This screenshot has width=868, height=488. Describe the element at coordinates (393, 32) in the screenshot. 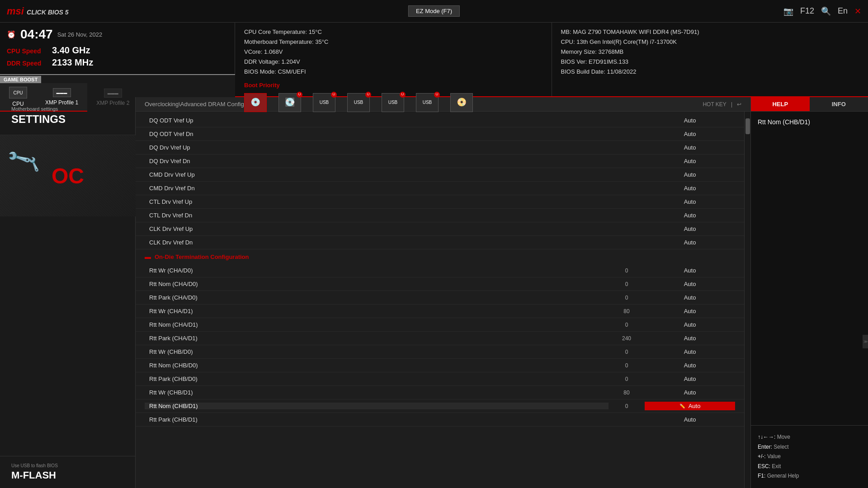

I see `cpu-temp: CPU Core Temperature: 15°C` at that location.